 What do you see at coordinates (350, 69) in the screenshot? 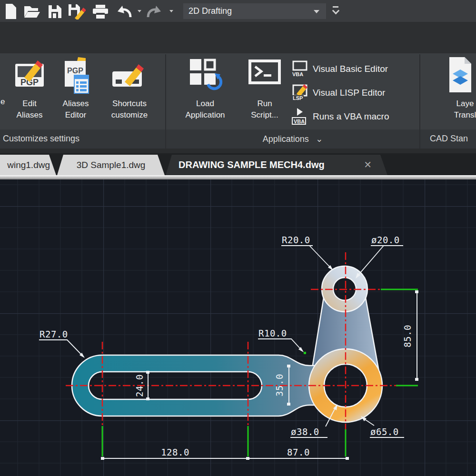
I see `visual-basic-editor-label: Visual Basic Editor` at bounding box center [350, 69].